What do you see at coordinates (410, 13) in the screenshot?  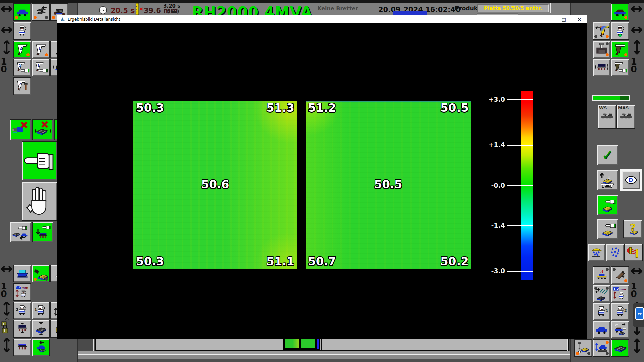 I see `highlight-bar` at bounding box center [410, 13].